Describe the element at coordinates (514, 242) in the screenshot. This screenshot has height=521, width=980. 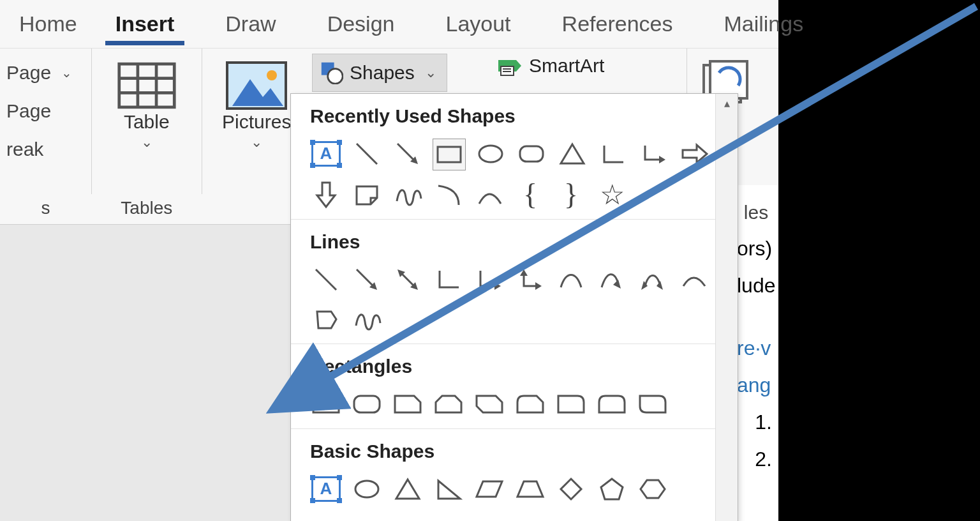
I see `section-title-lines: Lines` at that location.